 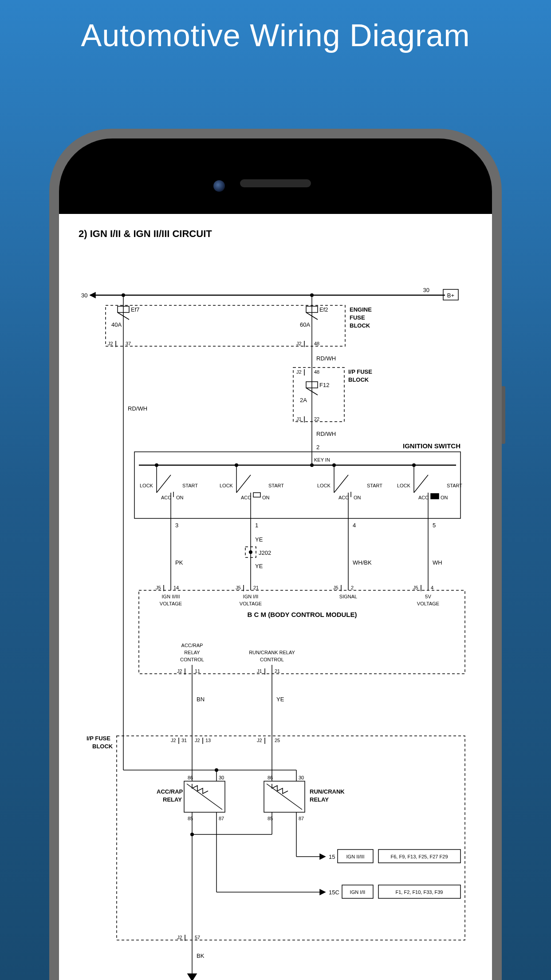 What do you see at coordinates (356, 857) in the screenshot?
I see `bus1-tag: IGN II/III` at bounding box center [356, 857].